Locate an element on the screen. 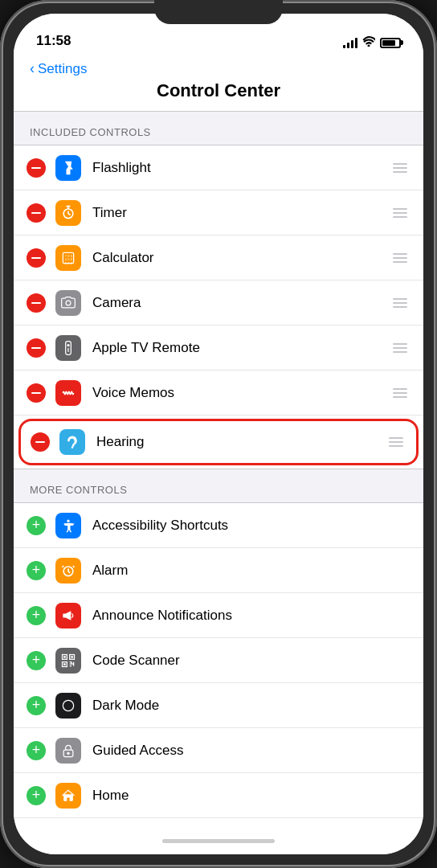 This screenshot has width=437, height=868. flashlight-icon is located at coordinates (68, 168).